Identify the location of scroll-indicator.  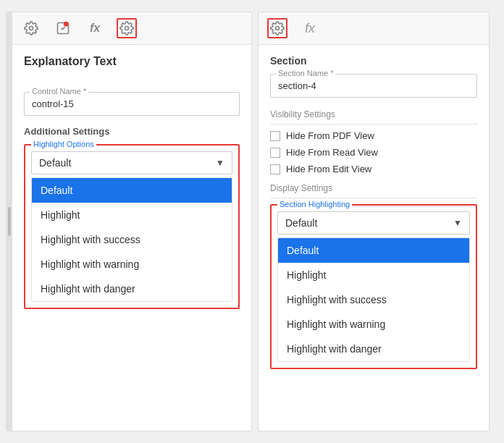
(9, 222).